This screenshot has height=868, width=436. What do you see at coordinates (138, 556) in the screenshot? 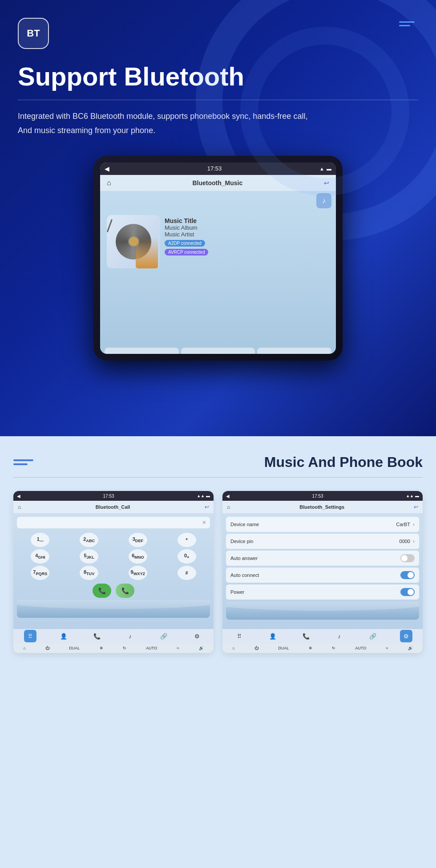
I see `key-6: 6MNO` at bounding box center [138, 556].